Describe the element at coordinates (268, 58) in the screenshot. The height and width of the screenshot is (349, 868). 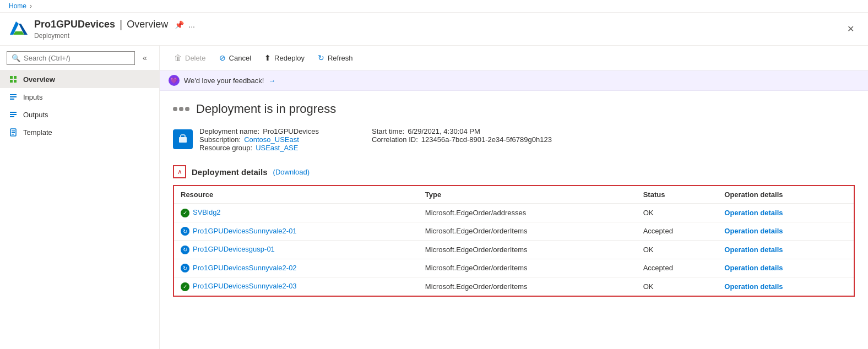
I see `redeploy-icon: ⬆` at that location.